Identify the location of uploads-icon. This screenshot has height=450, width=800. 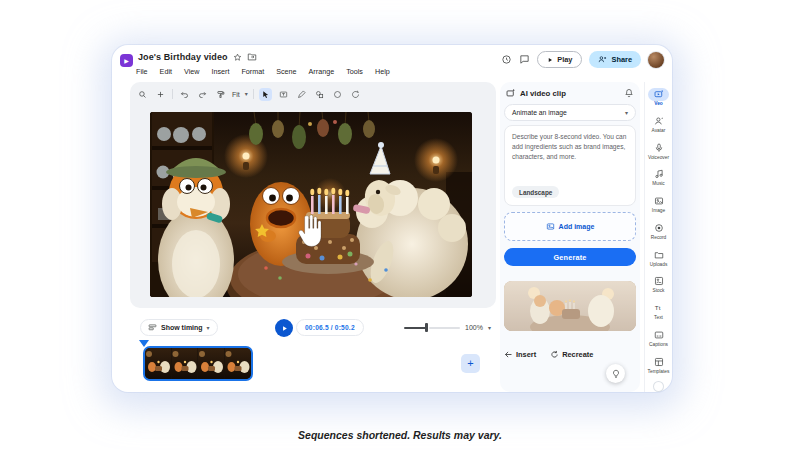
(659, 255).